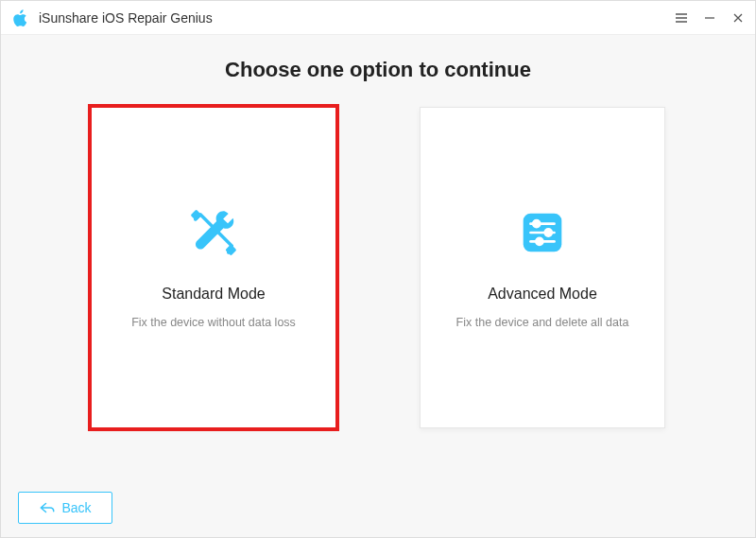 This screenshot has width=756, height=538. I want to click on standard-mode-desc: Fix the device without data loss, so click(214, 322).